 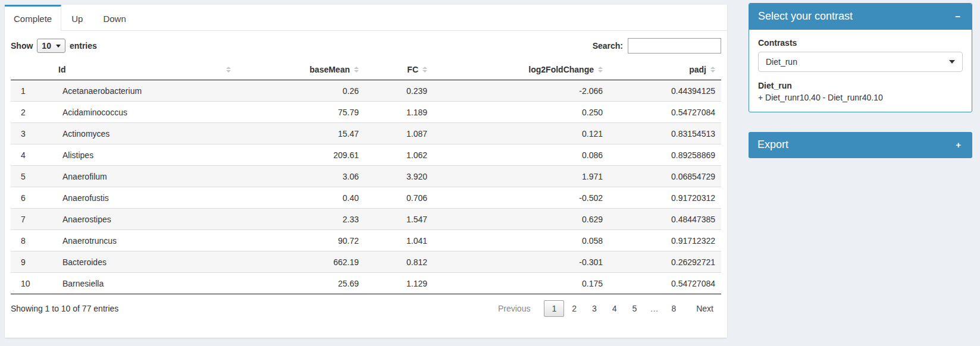 What do you see at coordinates (366, 198) in the screenshot?
I see `table-row: 6 Anaerofustis 0.40 0.706 -0.502 0.91720…` at bounding box center [366, 198].